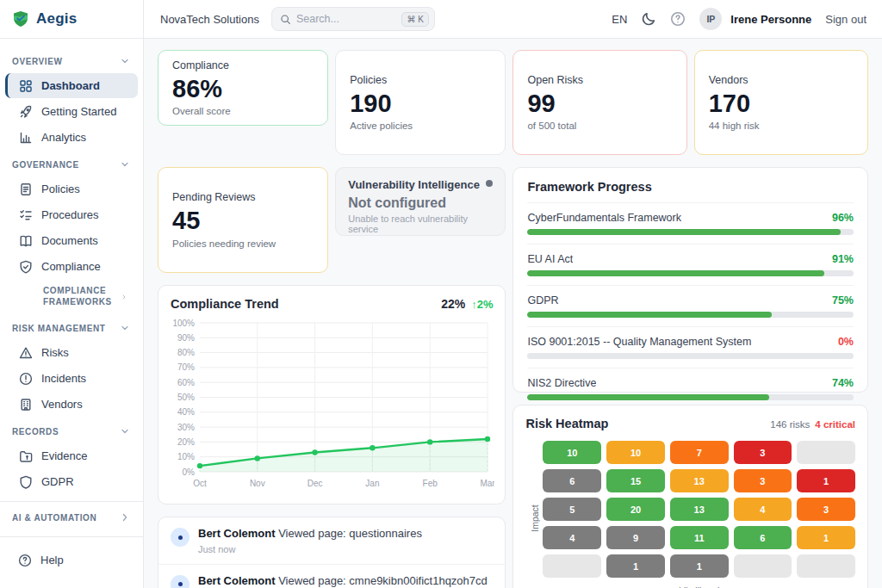 This screenshot has height=588, width=882. What do you see at coordinates (71, 189) in the screenshot?
I see `sidebar-item-policies: Policies` at bounding box center [71, 189].